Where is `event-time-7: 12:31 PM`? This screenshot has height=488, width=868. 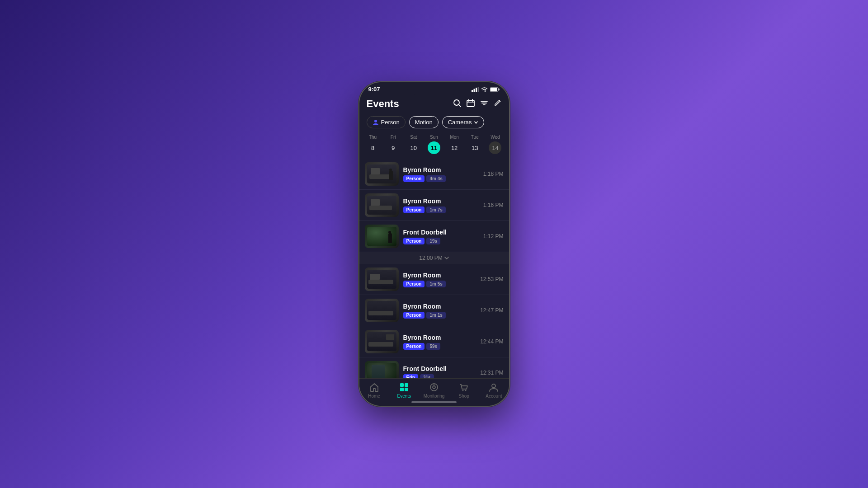
event-time-7: 12:31 PM is located at coordinates (492, 373).